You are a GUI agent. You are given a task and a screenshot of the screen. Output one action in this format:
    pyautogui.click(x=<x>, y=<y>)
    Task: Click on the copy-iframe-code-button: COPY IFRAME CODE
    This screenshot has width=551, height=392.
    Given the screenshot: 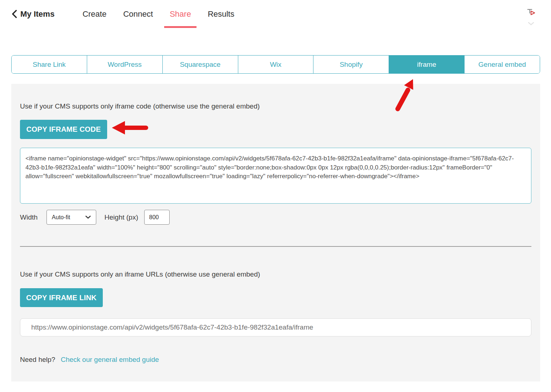 What is the action you would take?
    pyautogui.click(x=64, y=129)
    